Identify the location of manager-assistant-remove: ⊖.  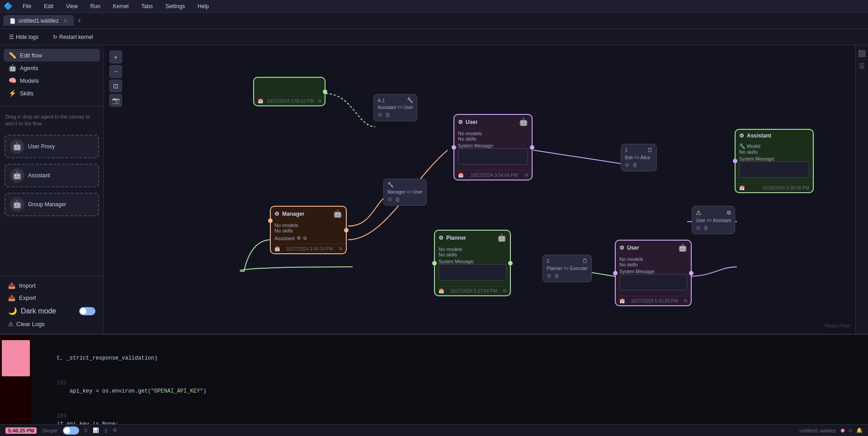
(305, 238).